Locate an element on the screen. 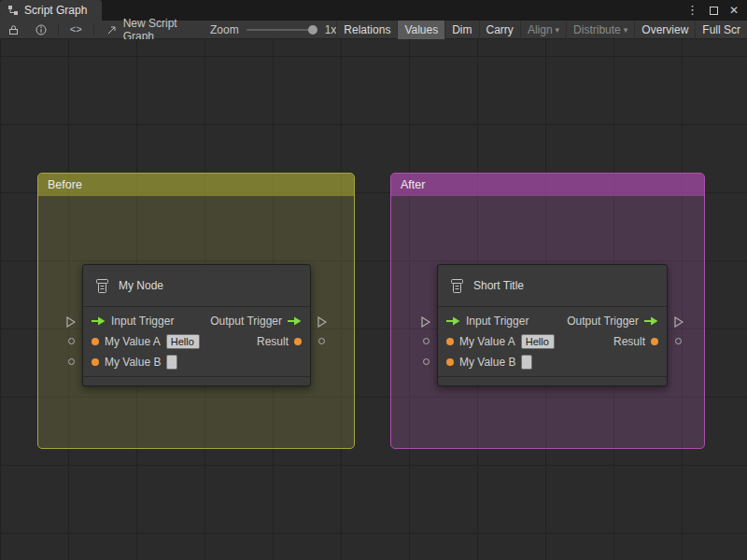 This screenshot has height=560, width=747. distribute-dropdown: Distribute▾ is located at coordinates (599, 30).